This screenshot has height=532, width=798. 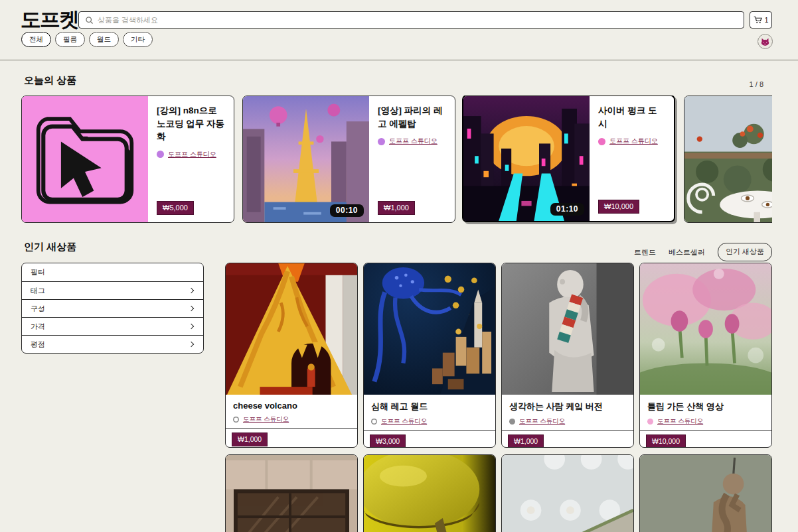 What do you see at coordinates (104, 40) in the screenshot?
I see `chip-label: 월드` at bounding box center [104, 40].